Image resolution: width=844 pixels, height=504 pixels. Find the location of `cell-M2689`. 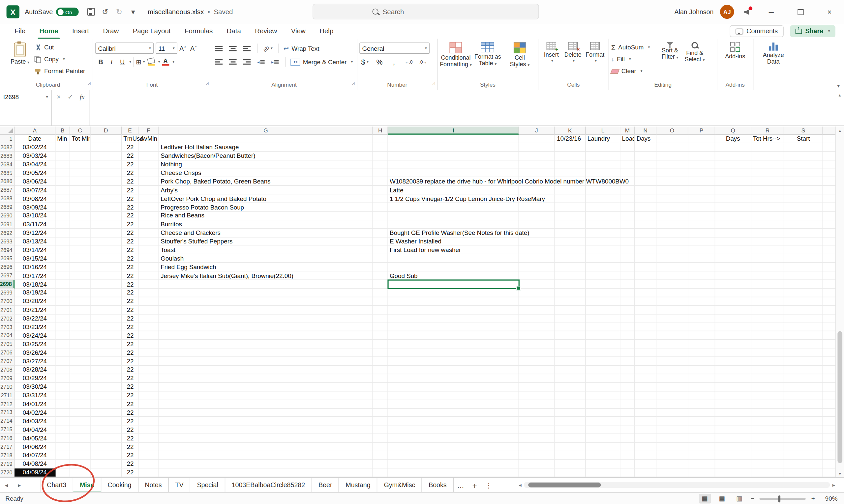

cell-M2689 is located at coordinates (627, 208).